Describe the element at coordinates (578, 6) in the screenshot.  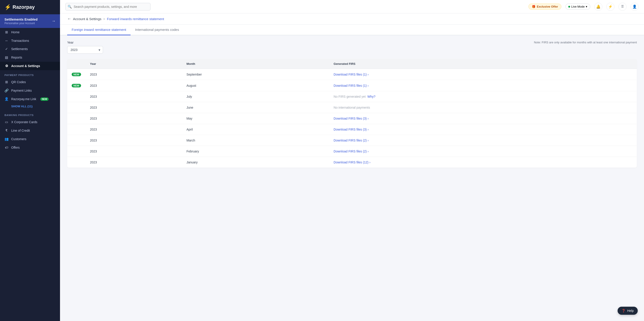
I see `live-mode-toggle: Live Mode ▾` at that location.